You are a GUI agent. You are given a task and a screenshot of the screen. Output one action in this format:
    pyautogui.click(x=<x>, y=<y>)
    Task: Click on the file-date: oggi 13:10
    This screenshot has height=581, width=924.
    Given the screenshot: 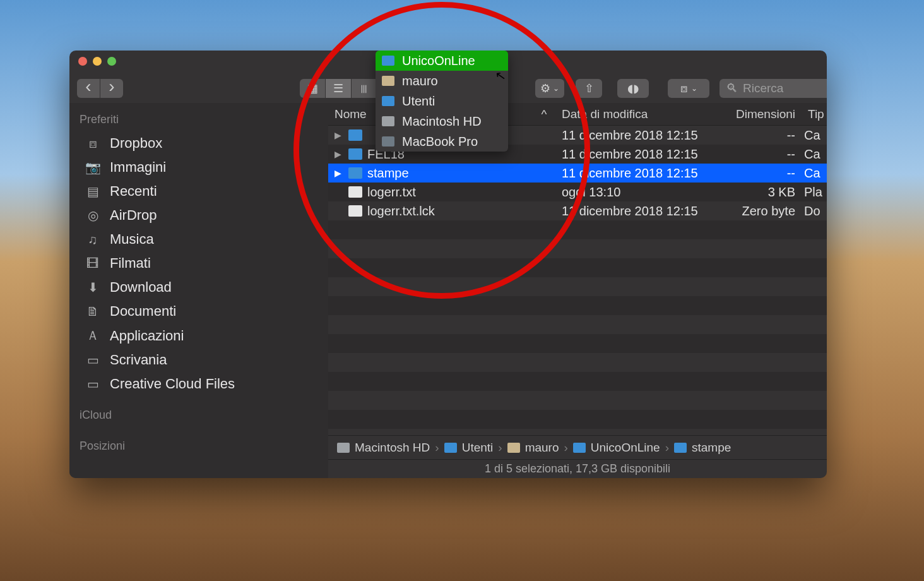 What is the action you would take?
    pyautogui.click(x=637, y=192)
    